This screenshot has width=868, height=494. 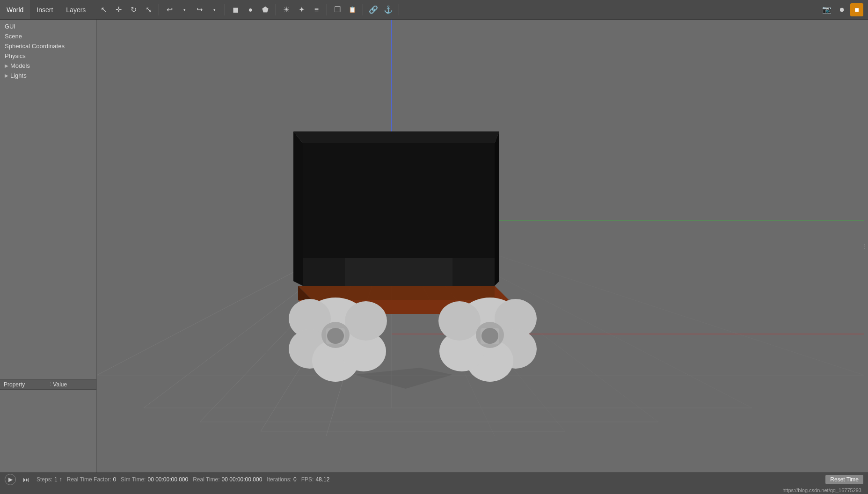 I want to click on url-text: https://blog.csdn.net/qq_16775293, so click(x=822, y=490).